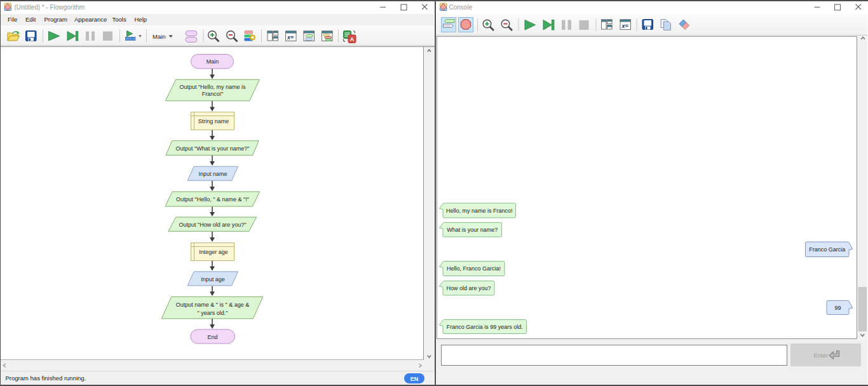 The image size is (868, 386). Describe the element at coordinates (474, 269) in the screenshot. I see `svg-text: Hello, Franco Garcia!` at that location.